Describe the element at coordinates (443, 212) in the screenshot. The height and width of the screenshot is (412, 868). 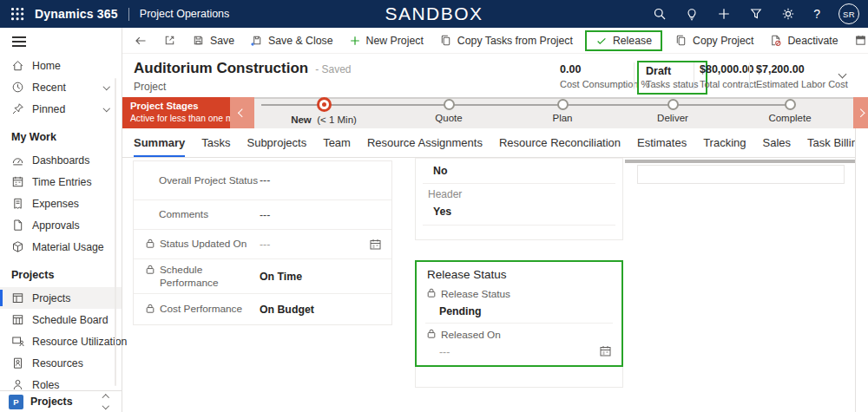
I see `field-value: Yes` at that location.